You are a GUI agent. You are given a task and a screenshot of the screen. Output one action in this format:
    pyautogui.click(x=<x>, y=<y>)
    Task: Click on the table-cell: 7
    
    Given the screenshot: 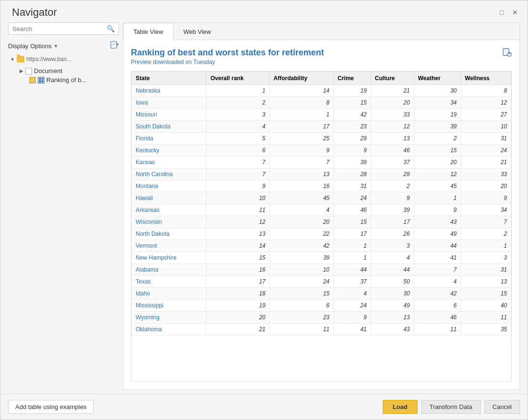 What is the action you would take?
    pyautogui.click(x=485, y=222)
    